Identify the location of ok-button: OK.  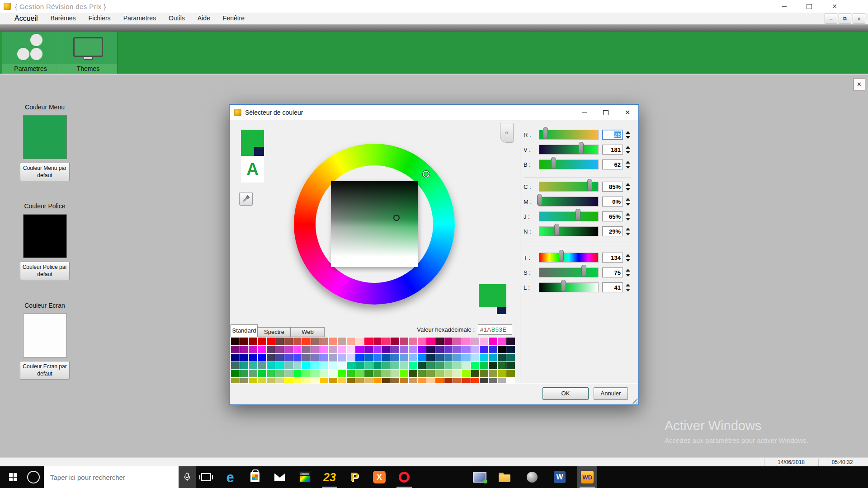
(566, 394).